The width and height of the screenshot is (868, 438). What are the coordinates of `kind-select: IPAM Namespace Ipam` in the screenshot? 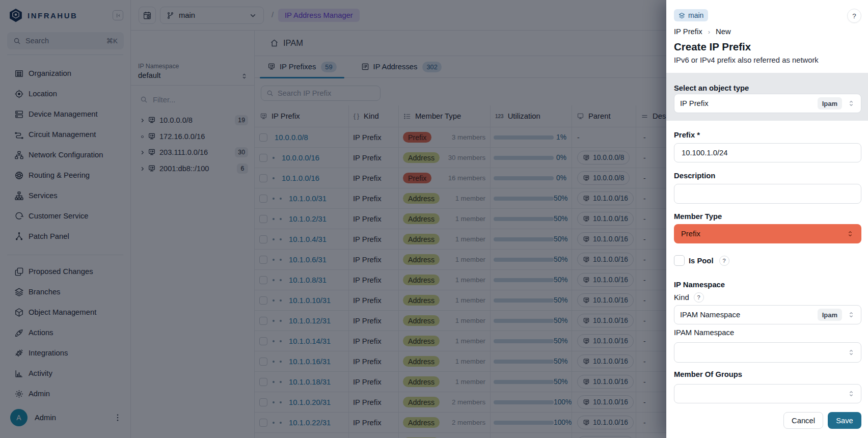 It's located at (768, 315).